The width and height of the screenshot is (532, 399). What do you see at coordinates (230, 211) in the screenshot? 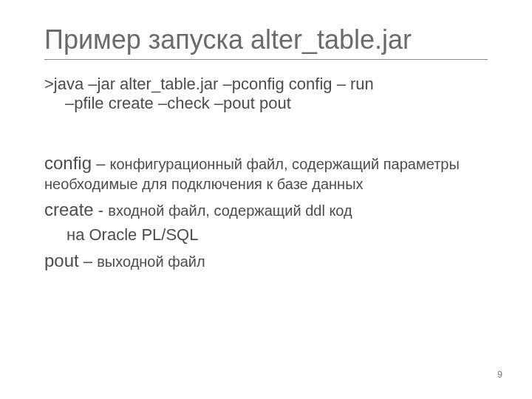
I see `text-create: входной файл, содержащий ddl код` at bounding box center [230, 211].